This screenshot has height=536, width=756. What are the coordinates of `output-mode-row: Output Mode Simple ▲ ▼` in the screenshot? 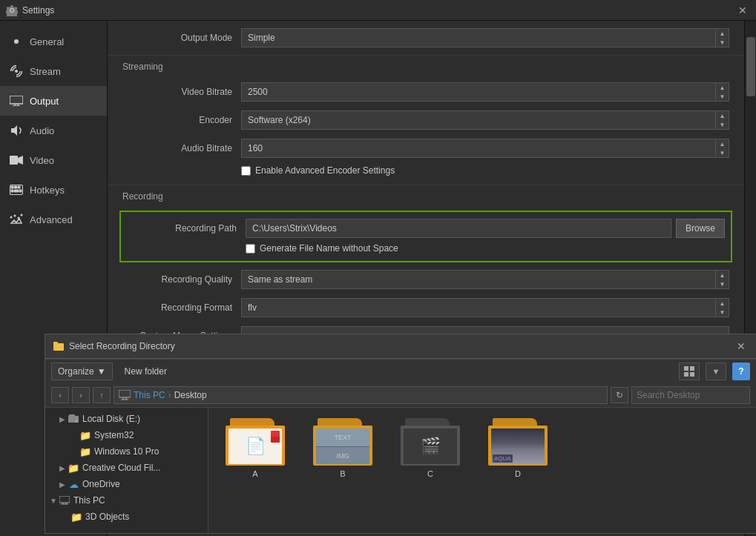 It's located at (426, 36).